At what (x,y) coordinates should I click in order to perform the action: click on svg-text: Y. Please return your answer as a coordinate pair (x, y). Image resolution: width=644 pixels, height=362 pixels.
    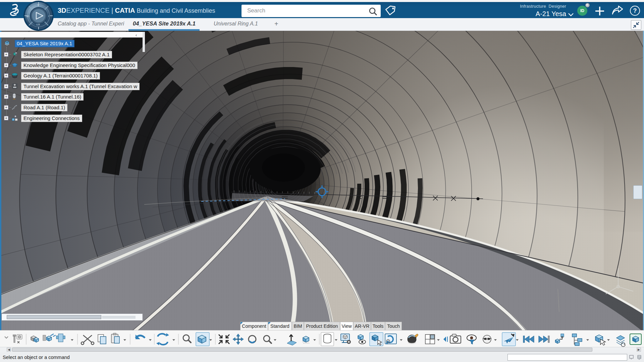
    Looking at the image, I should click on (38, 5).